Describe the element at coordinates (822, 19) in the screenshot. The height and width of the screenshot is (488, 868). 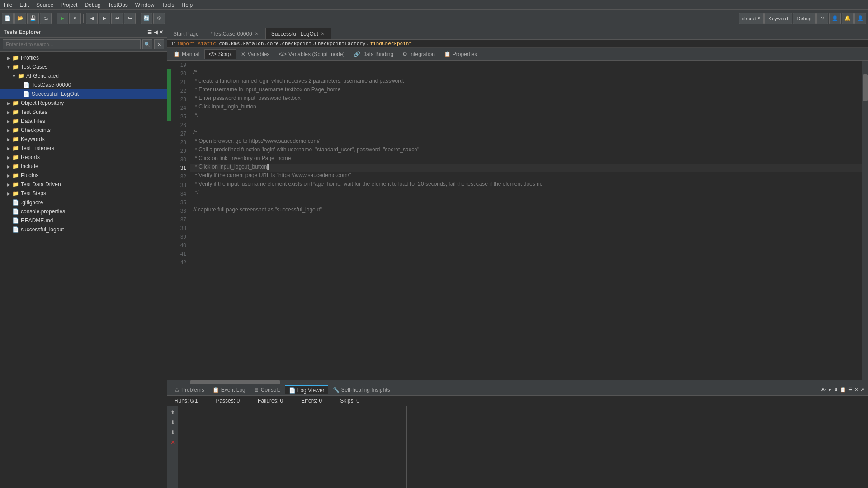
I see `toolbar-question-btn: ?` at that location.